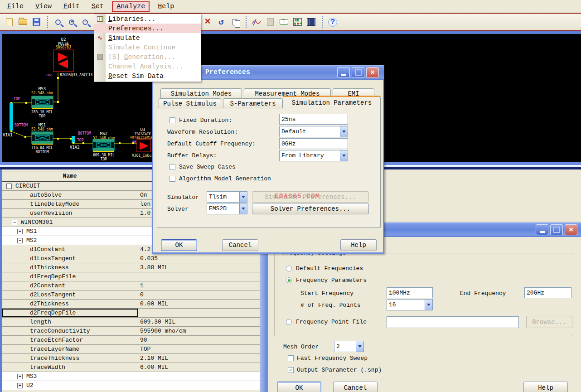 This screenshot has height=392, width=581. I want to click on table-row: d2Thickness0.00 MIL, so click(131, 304).